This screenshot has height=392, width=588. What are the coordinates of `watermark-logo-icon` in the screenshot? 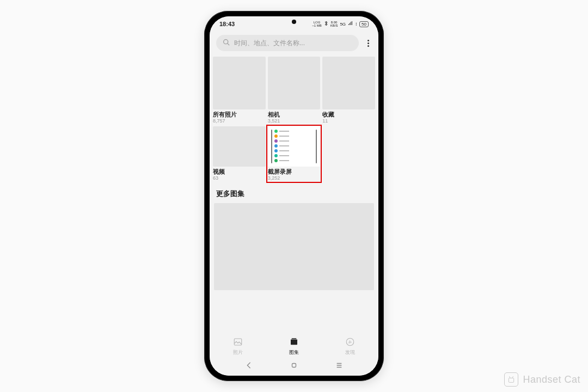 It's located at (511, 379).